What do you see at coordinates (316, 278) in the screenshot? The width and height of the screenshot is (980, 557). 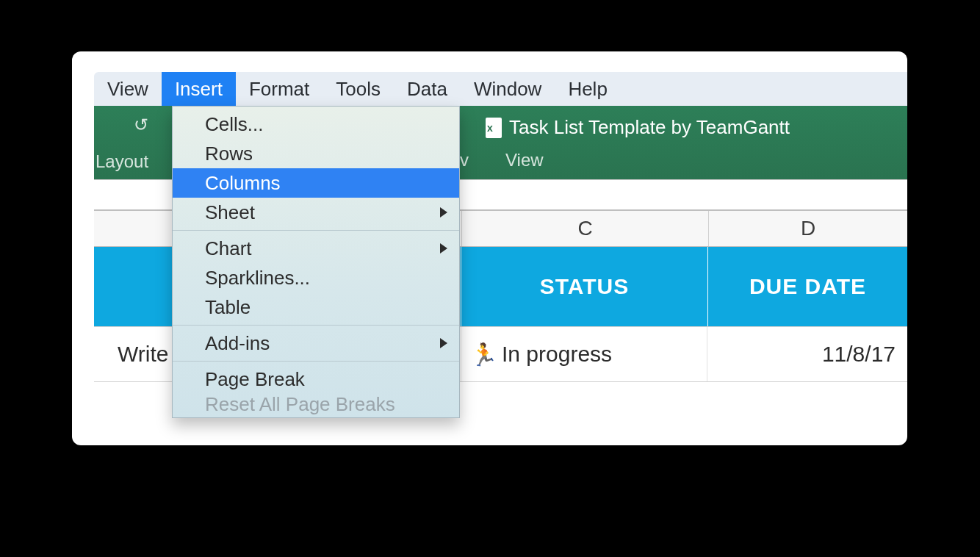 I see `insert-sparklines: Sparklines...` at bounding box center [316, 278].